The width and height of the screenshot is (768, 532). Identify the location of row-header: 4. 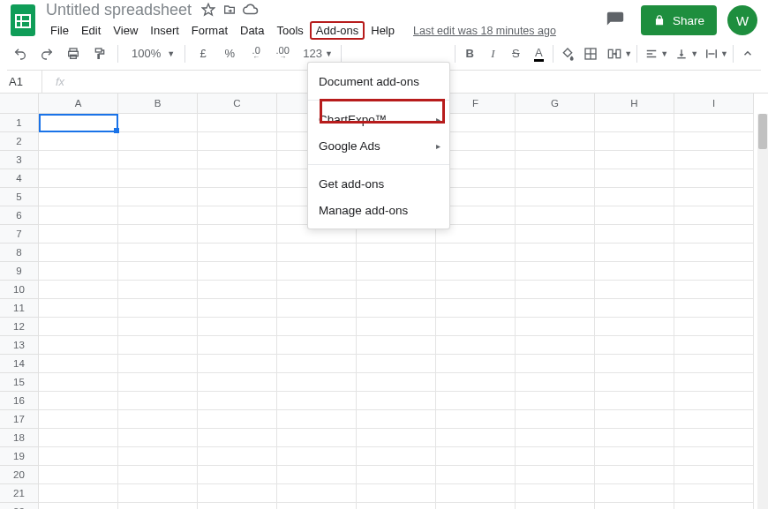
(19, 178).